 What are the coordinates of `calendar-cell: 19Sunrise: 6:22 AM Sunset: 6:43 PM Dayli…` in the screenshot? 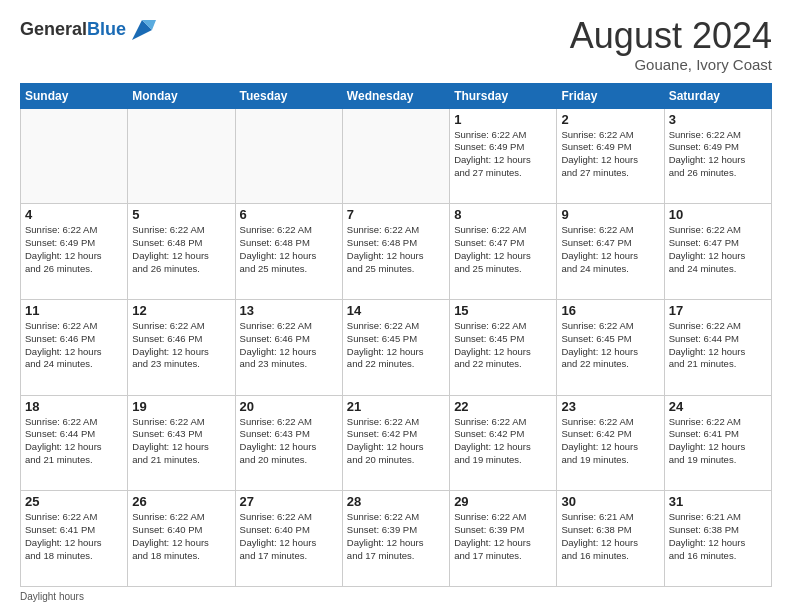 It's located at (182, 443).